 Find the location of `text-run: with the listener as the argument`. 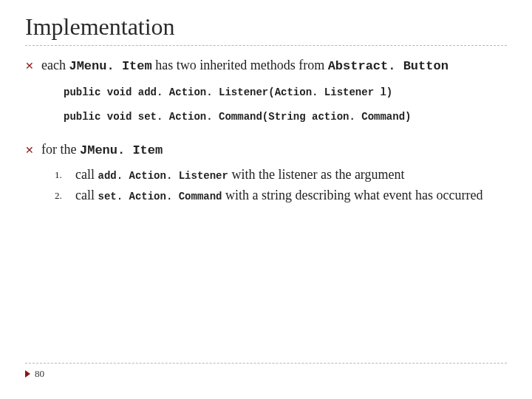

text-run: with the listener as the argument is located at coordinates (316, 174).